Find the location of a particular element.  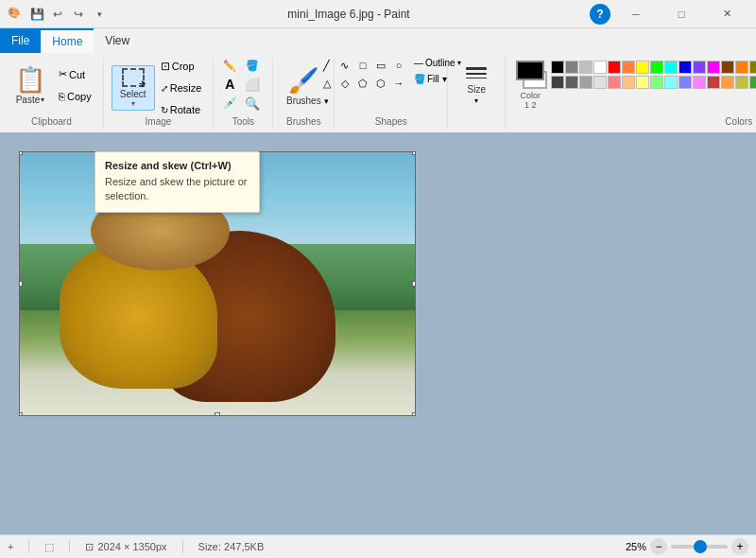

color-yellow is located at coordinates (643, 67).